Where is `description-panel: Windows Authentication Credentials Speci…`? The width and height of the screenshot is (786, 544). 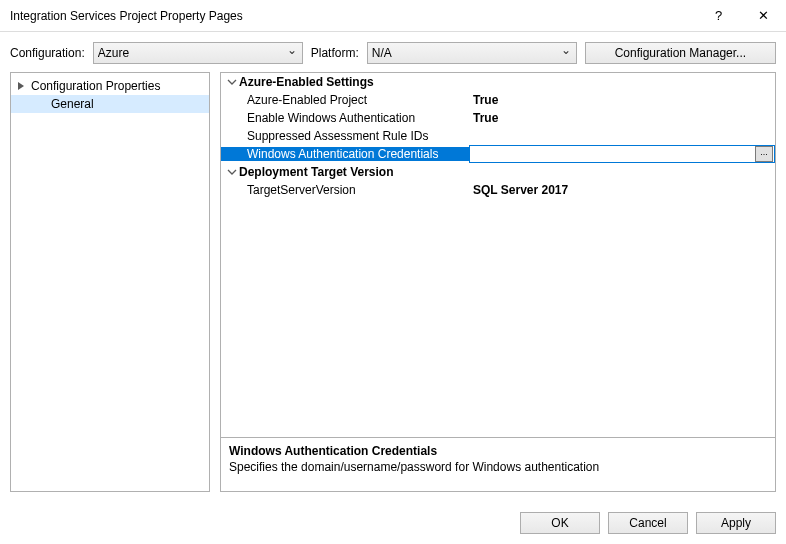
description-panel: Windows Authentication Credentials Speci… is located at coordinates (498, 464).